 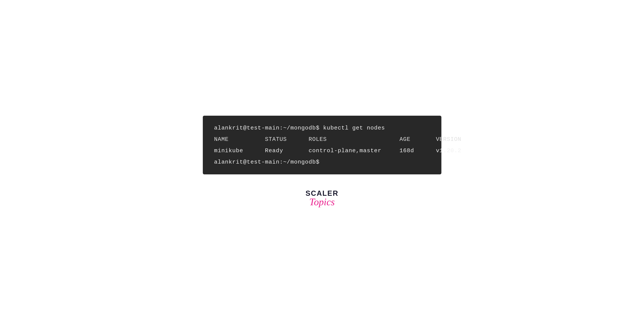 I want to click on logo-scaler-text: SCALER, so click(x=322, y=194).